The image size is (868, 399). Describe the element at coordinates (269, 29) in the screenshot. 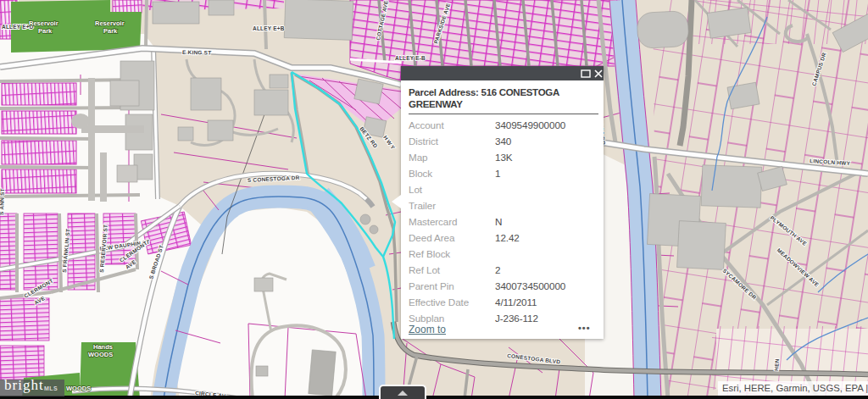

I see `svg-text: ALLEY E+B` at that location.